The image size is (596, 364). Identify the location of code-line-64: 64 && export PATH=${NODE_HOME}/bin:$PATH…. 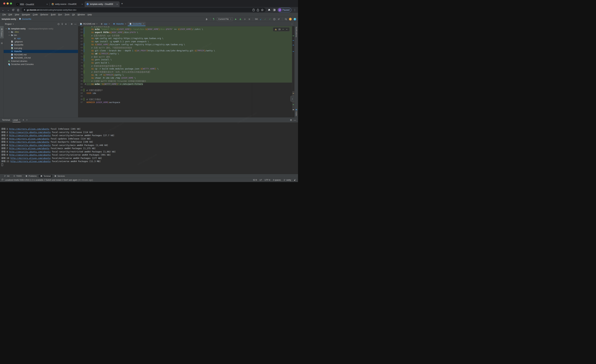
(185, 32).